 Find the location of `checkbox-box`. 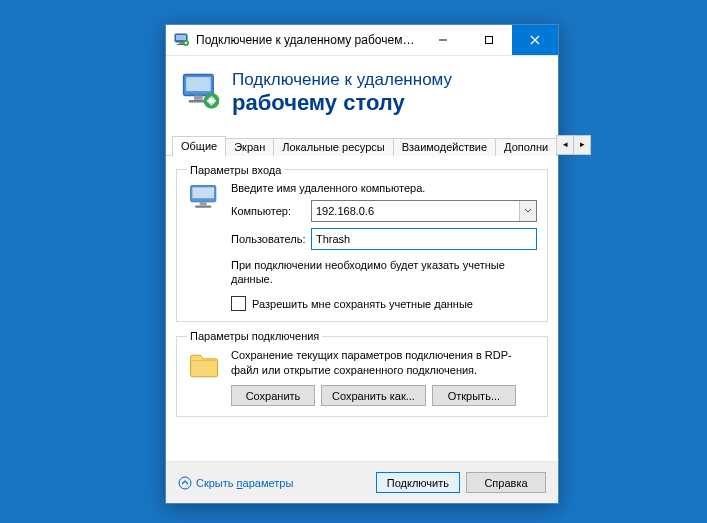

checkbox-box is located at coordinates (238, 304).